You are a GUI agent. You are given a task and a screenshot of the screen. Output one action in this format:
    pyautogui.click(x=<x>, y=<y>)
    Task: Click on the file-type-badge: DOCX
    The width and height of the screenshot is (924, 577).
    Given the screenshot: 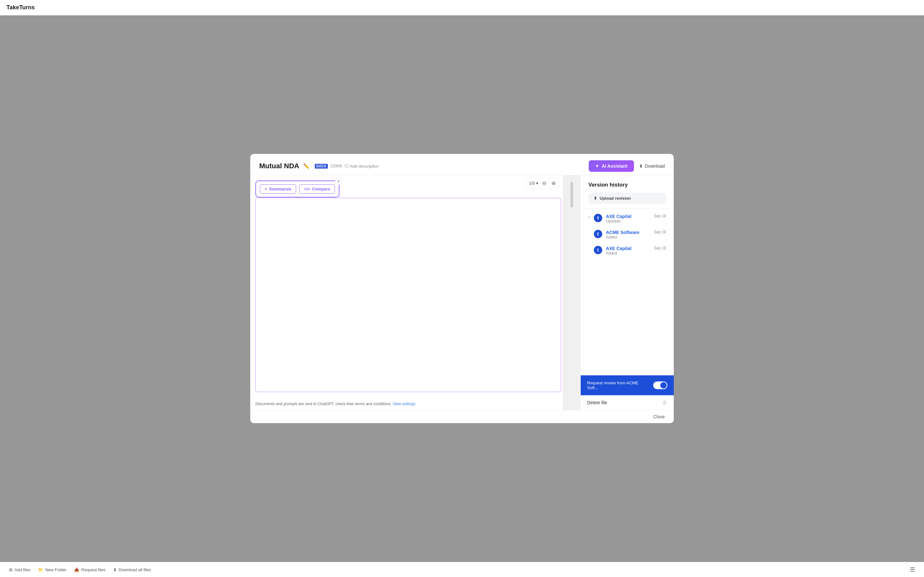 What is the action you would take?
    pyautogui.click(x=321, y=166)
    